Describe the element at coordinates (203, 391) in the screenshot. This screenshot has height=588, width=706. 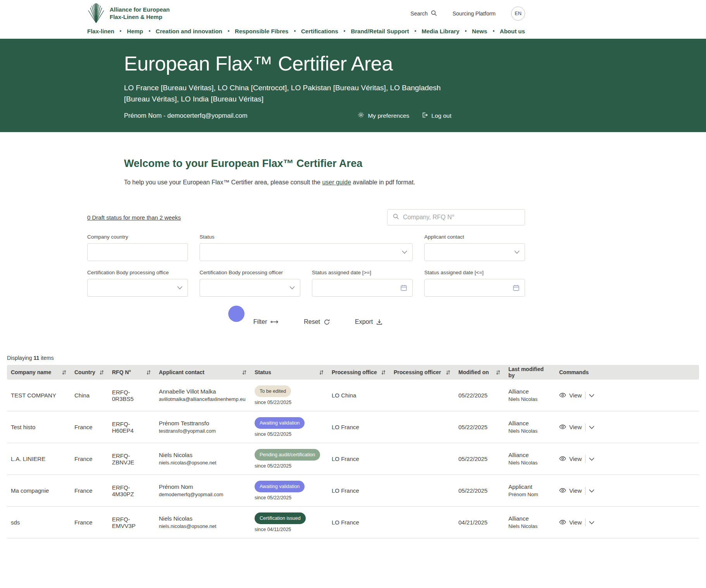
I see `contact-name: Annabelle Villot Malka` at that location.